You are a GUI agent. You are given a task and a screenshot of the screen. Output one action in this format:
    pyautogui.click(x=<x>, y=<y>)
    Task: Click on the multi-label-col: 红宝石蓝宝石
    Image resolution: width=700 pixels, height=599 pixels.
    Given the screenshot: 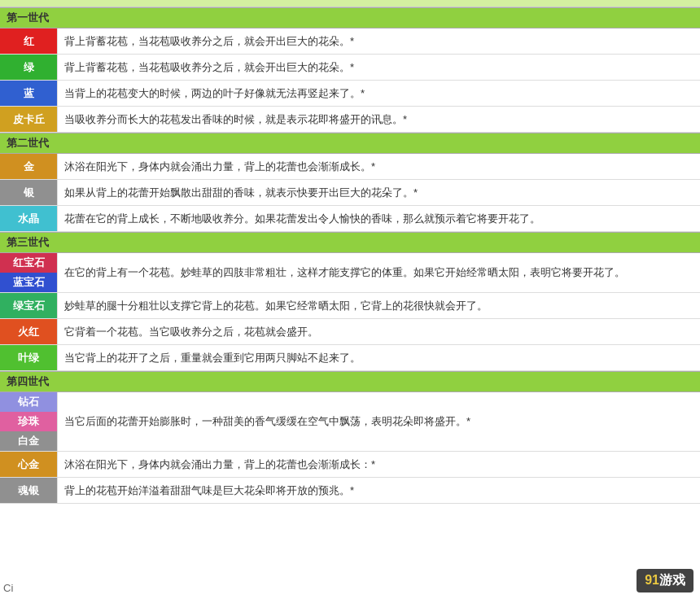 What is the action you would take?
    pyautogui.click(x=28, y=273)
    